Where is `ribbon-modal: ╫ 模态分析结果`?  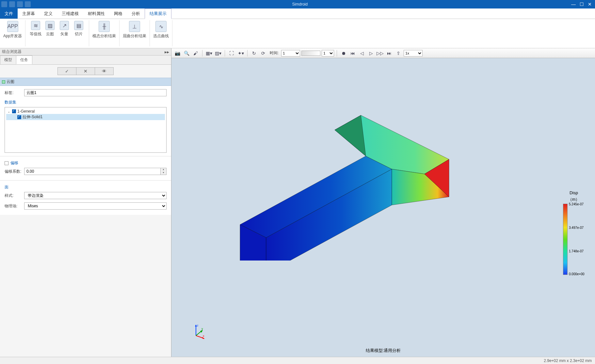
ribbon-modal: ╫ 模态分析结果 is located at coordinates (104, 30).